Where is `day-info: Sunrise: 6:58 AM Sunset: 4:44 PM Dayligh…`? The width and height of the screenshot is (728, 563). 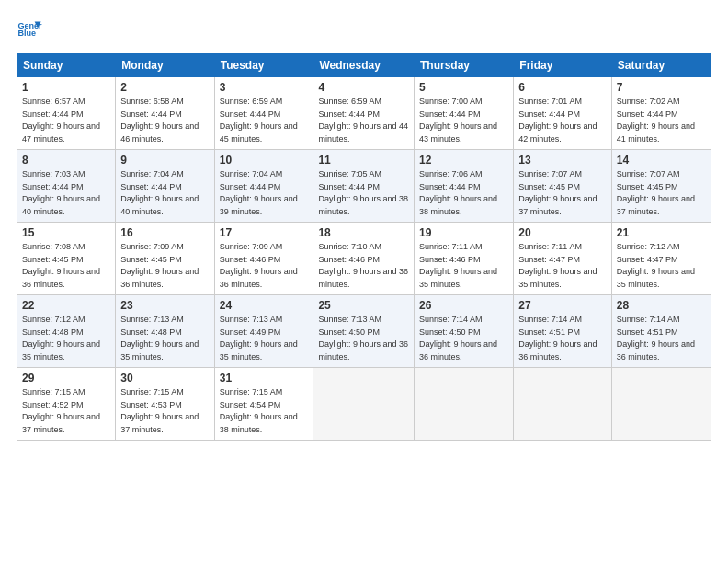 day-info: Sunrise: 6:58 AM Sunset: 4:44 PM Dayligh… is located at coordinates (165, 121).